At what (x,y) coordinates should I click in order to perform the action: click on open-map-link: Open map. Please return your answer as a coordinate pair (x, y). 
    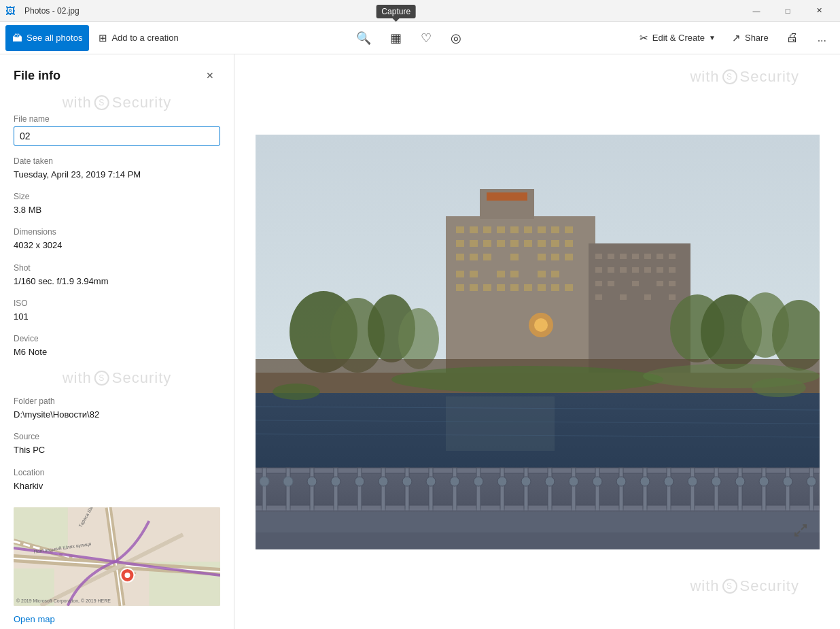
    Looking at the image, I should click on (117, 620).